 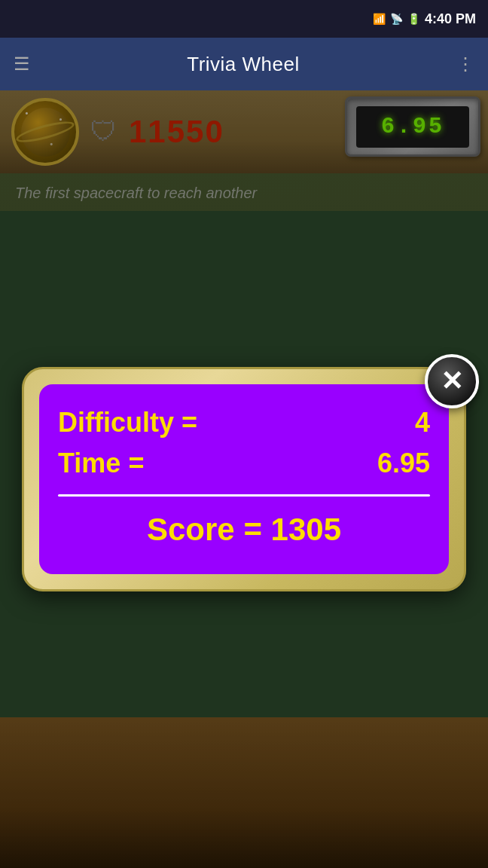 I want to click on battery-icon: 🔋, so click(x=414, y=19).